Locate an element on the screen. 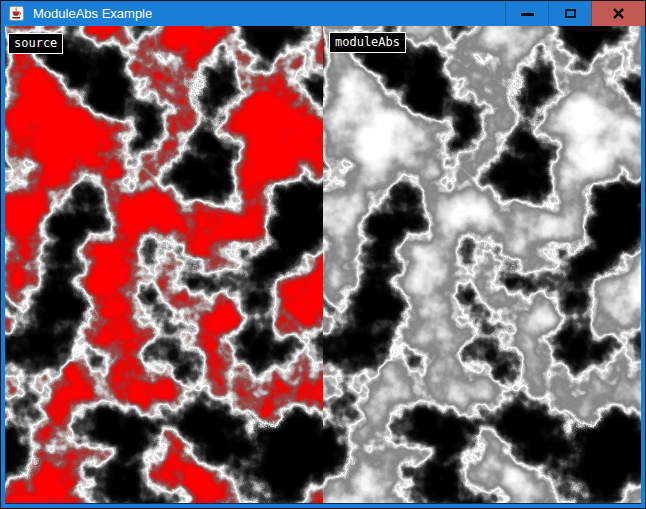 The image size is (646, 509). maximize-square-icon is located at coordinates (570, 14).